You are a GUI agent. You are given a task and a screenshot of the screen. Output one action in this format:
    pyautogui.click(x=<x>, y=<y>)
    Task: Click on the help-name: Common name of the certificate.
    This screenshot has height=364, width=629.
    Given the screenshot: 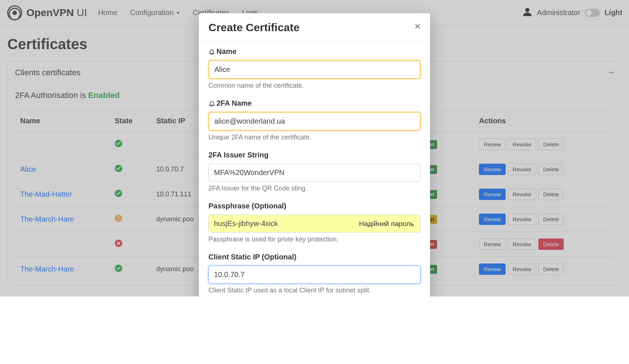 What is the action you would take?
    pyautogui.click(x=314, y=86)
    